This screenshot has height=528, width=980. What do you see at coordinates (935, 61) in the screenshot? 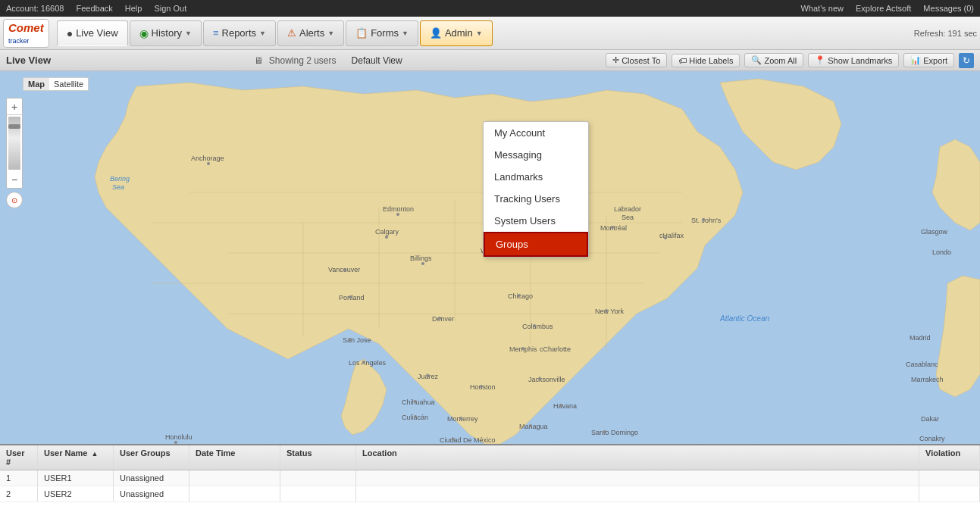
I see `export-label: Export` at bounding box center [935, 61].